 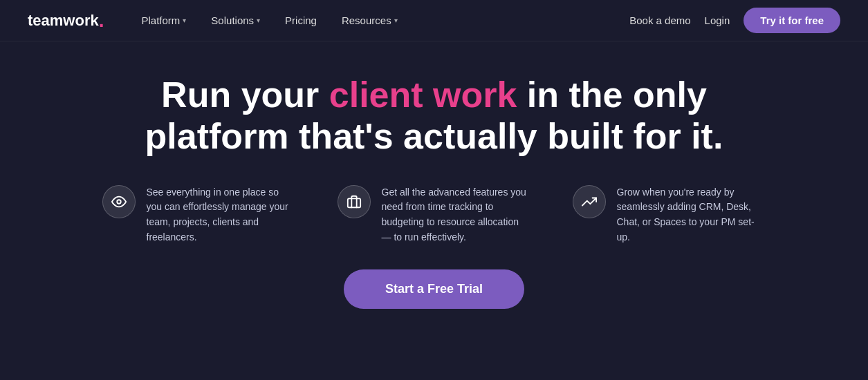 What do you see at coordinates (434, 21) in the screenshot?
I see `navigation: teamwork. Platform ▾ Solutions ▾ Pricing…` at bounding box center [434, 21].